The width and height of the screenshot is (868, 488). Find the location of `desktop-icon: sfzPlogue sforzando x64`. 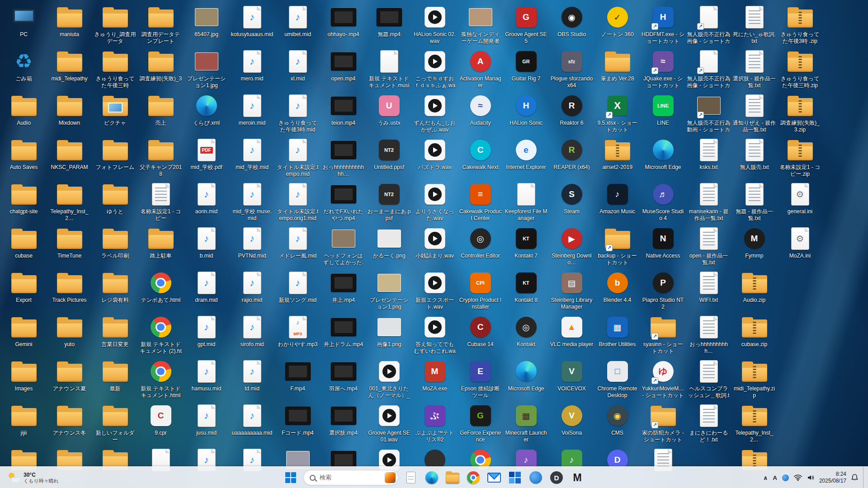

desktop-icon: sfzPlogue sforzando x64 is located at coordinates (571, 67).